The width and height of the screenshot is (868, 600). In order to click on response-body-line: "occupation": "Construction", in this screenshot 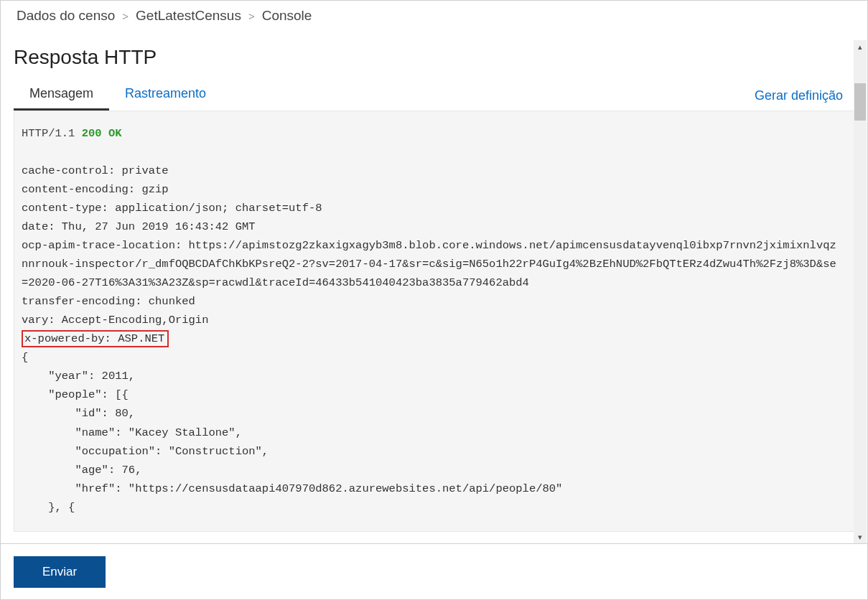, I will do `click(434, 451)`.